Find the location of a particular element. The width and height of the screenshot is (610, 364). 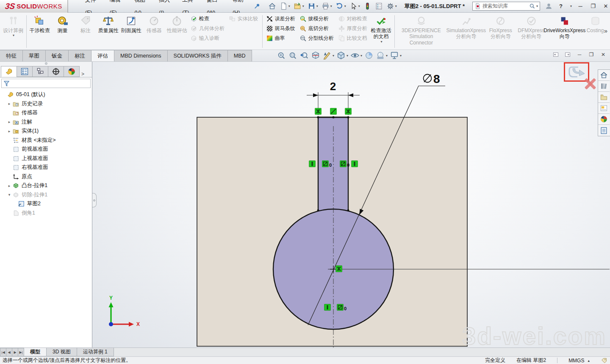

tree-item-2: 传感器 is located at coordinates (46, 113).